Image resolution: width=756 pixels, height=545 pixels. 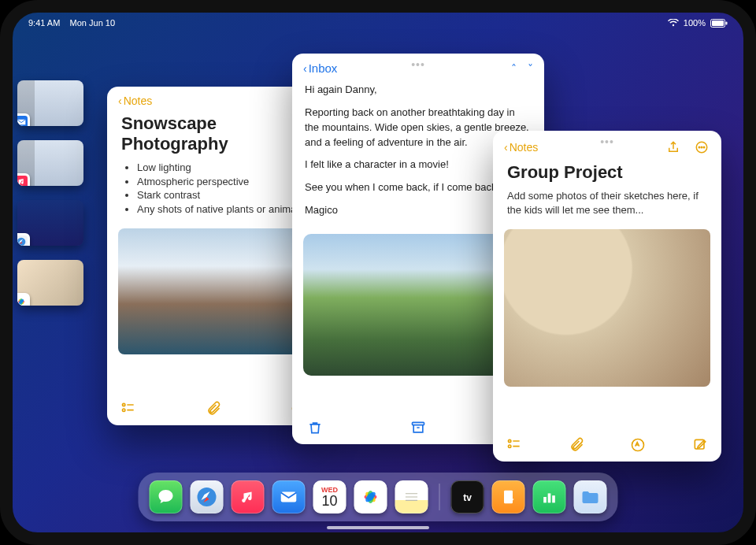 What do you see at coordinates (44, 23) in the screenshot?
I see `status-time: 9:41 AM` at bounding box center [44, 23].